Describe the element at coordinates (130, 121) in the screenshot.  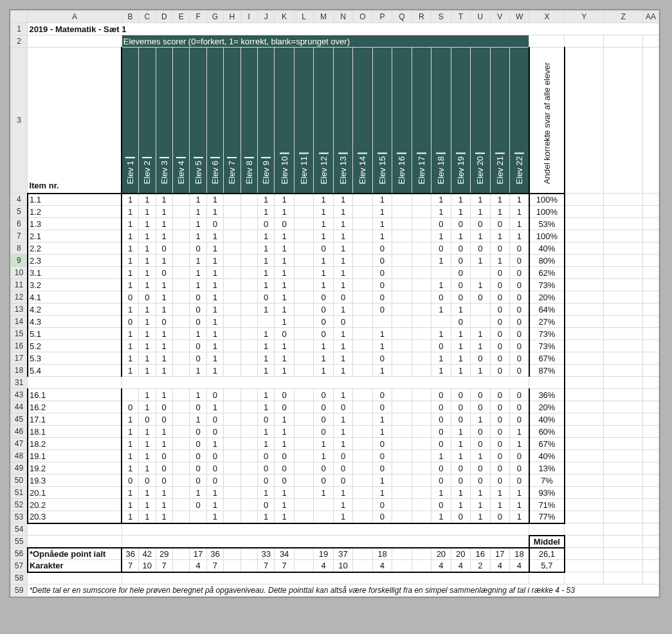
I see `elev-hdr: Elev 1` at that location.